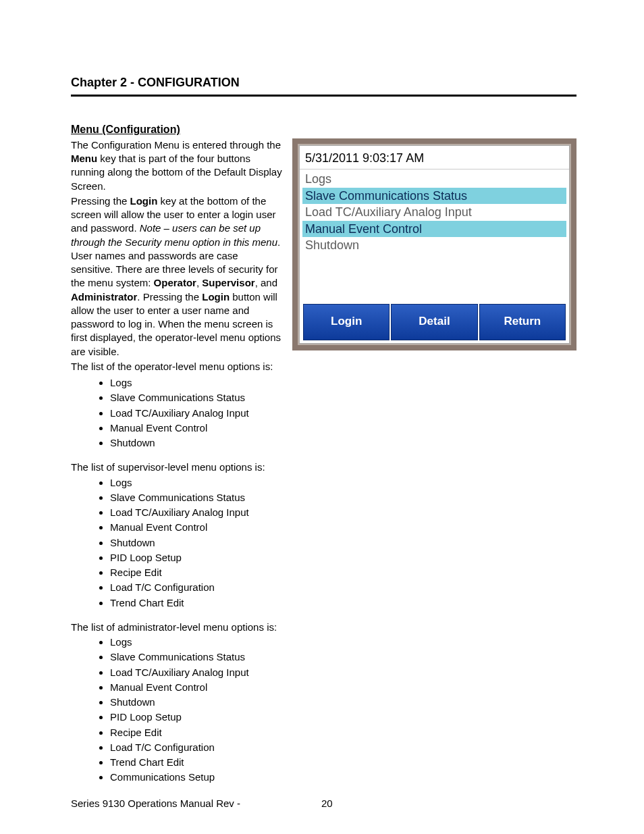 This screenshot has height=834, width=644. What do you see at coordinates (177, 257) in the screenshot?
I see `left-column: The Configuration Menu is entered throug…` at bounding box center [177, 257].